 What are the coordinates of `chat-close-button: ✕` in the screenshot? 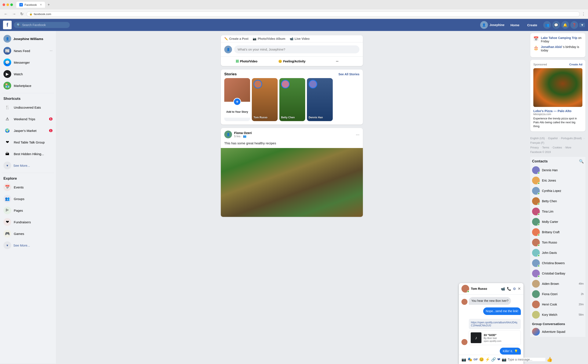 It's located at (519, 289).